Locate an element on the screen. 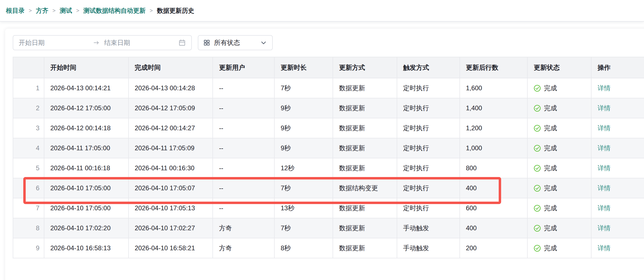 Image resolution: width=644 pixels, height=280 pixels. breadcrumb: 根目录>方齐>测试>测试数据结构自动更新>数据更新历史 is located at coordinates (100, 11).